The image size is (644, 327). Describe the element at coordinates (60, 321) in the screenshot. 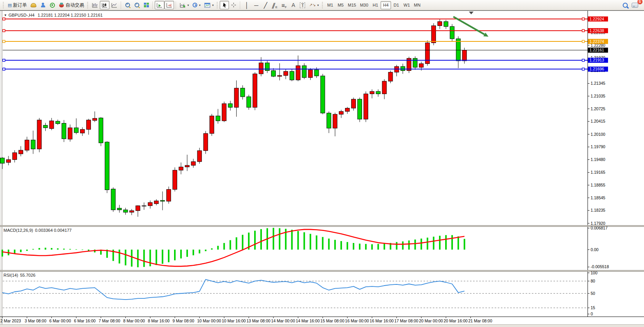

I see `svg-text: 6 Mar 00:00` at that location.